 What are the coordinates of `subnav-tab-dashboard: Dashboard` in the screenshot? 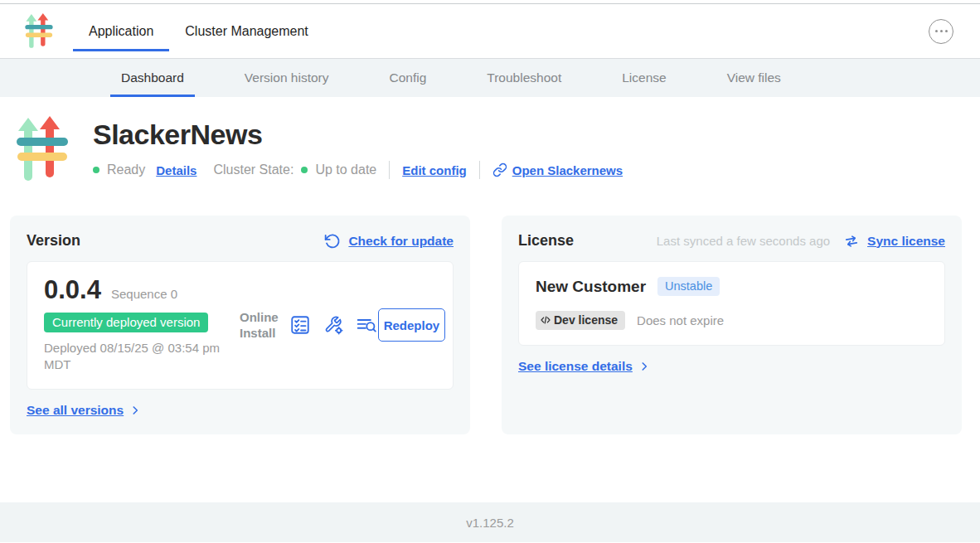 It's located at (153, 78).